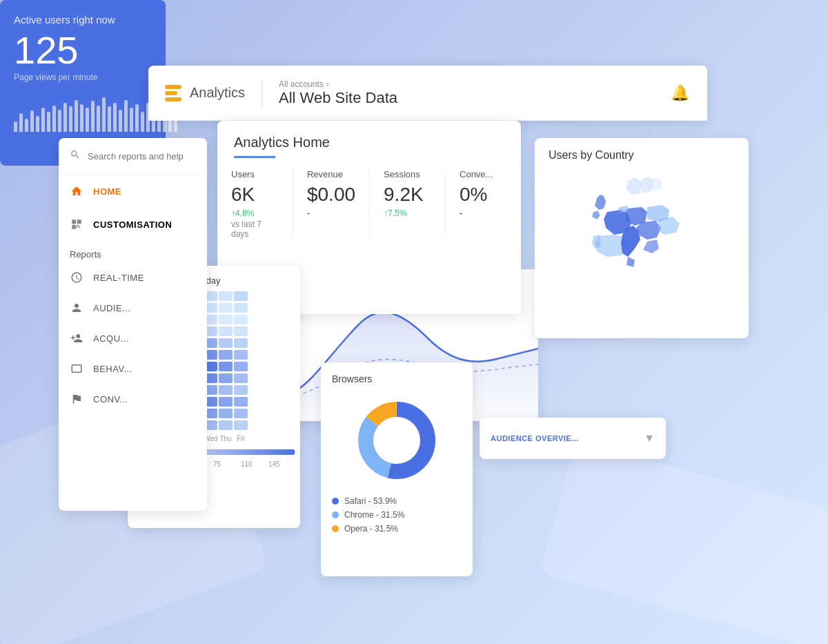 Image resolution: width=828 pixels, height=644 pixels. I want to click on dropdown-icon: ▼, so click(649, 438).